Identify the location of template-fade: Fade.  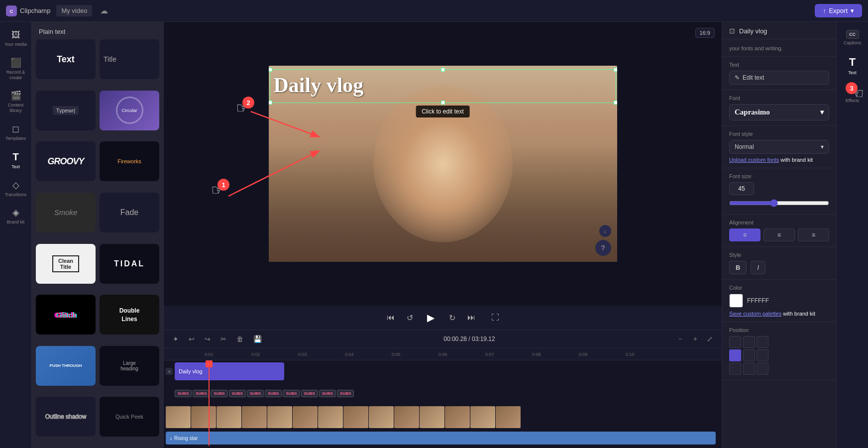
(129, 213).